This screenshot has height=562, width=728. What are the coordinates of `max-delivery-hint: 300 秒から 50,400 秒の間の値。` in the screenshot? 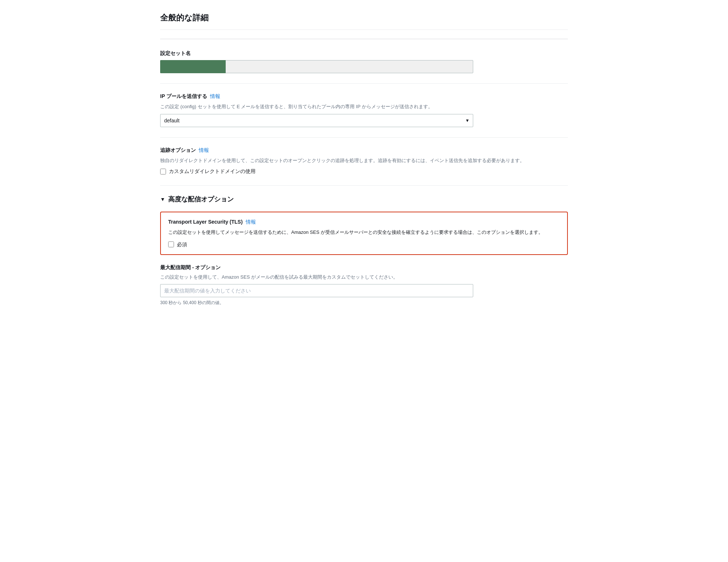 It's located at (364, 303).